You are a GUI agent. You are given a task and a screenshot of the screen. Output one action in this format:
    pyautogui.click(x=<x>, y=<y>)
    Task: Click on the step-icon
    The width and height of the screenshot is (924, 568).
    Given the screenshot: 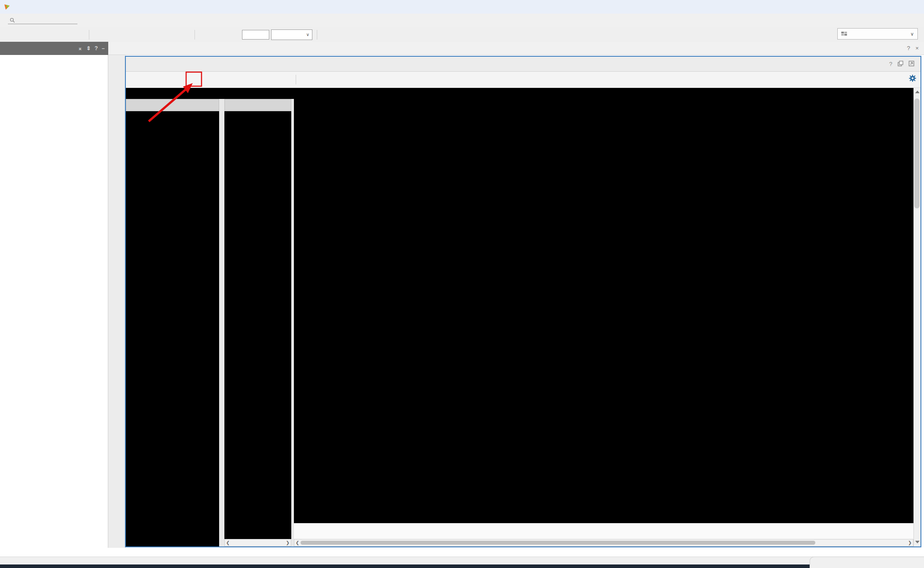 What is the action you would take?
    pyautogui.click(x=326, y=35)
    